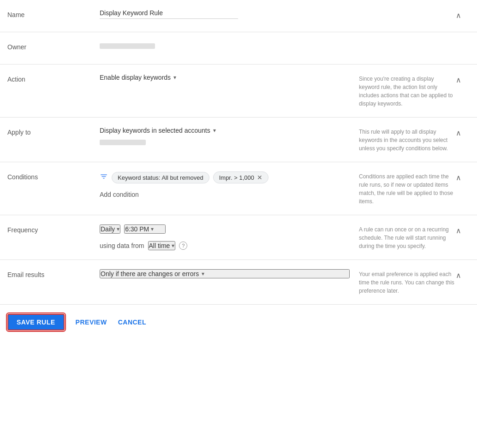 This screenshot has width=477, height=448. What do you see at coordinates (36, 322) in the screenshot?
I see `save-rule-button: SAVE RULE` at bounding box center [36, 322].